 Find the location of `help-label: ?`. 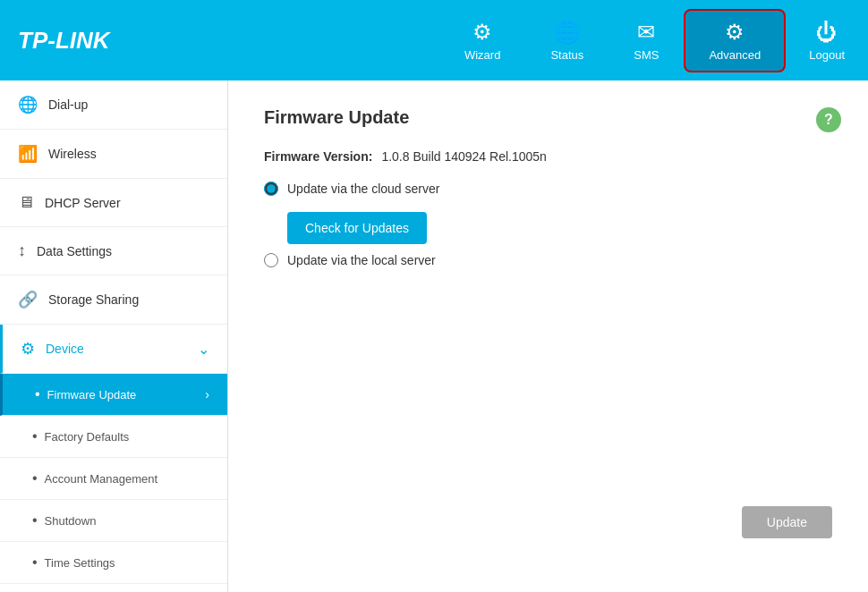

help-label: ? is located at coordinates (829, 120).